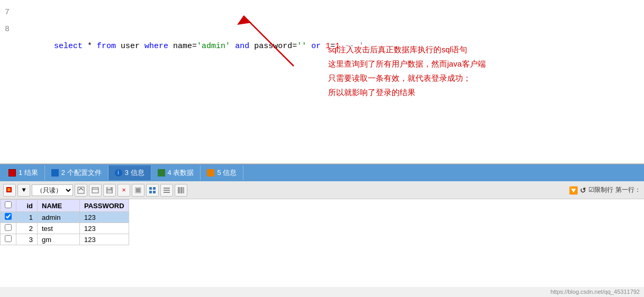 The image size is (644, 297). Describe the element at coordinates (181, 190) in the screenshot. I see `column-btn` at that location.